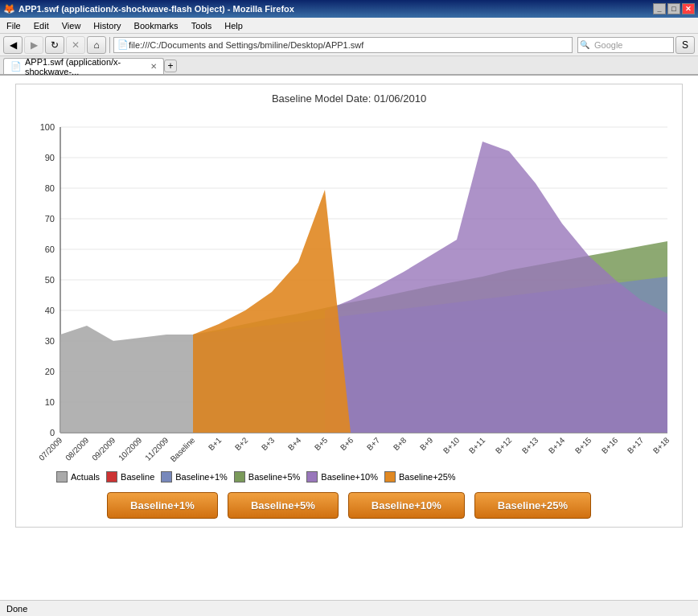  Describe the element at coordinates (86, 67) in the screenshot. I see `tab-label: APP1.swf (application/x-shockwave-...` at that location.